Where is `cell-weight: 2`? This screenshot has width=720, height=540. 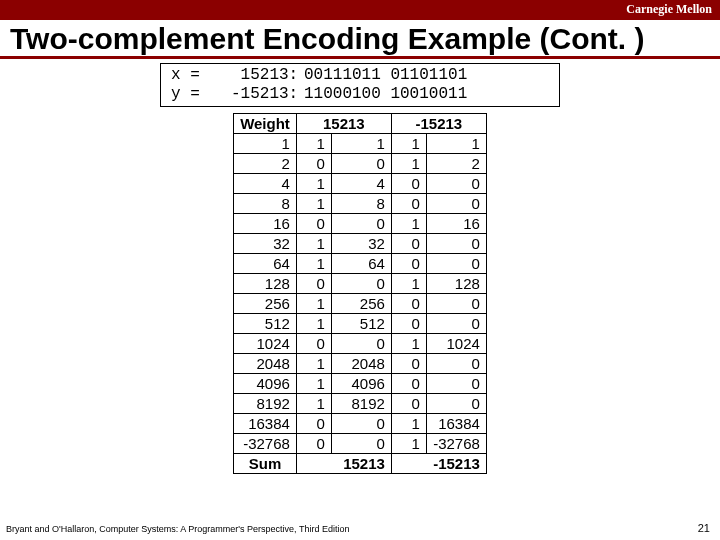
cell-weight: 2 is located at coordinates (266, 164).